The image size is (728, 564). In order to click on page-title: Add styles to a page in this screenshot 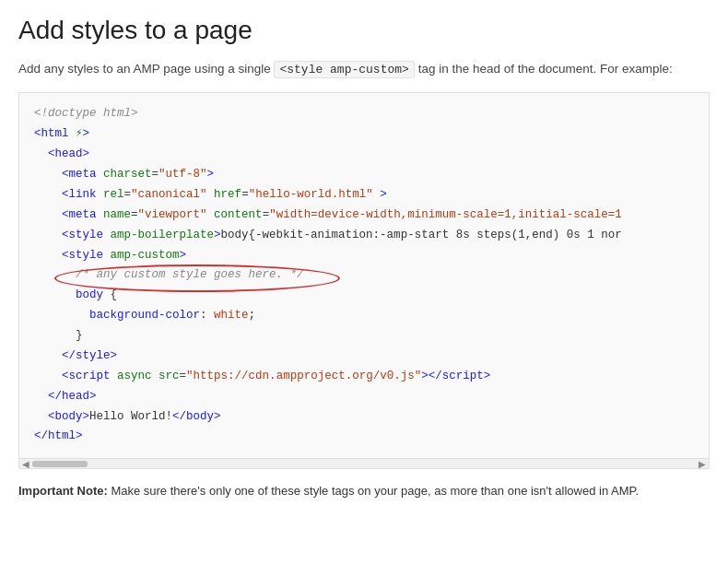, I will do `click(364, 30)`.